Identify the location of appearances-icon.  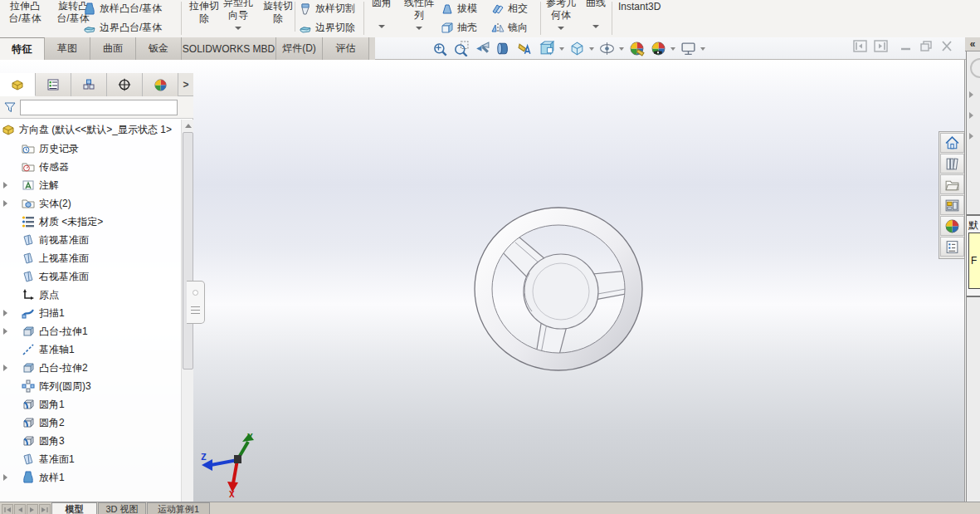
(953, 226).